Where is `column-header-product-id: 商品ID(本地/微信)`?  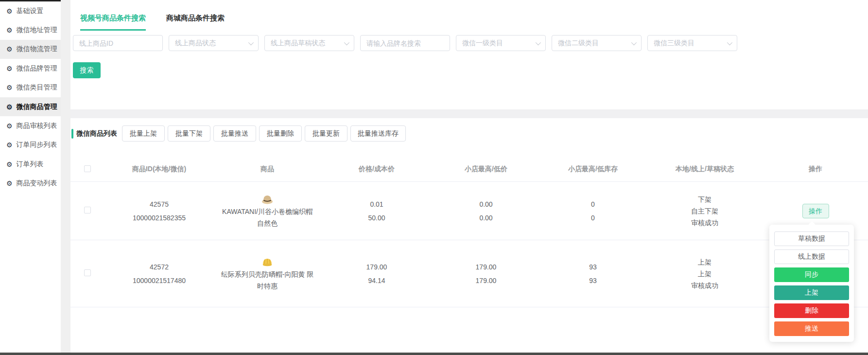 column-header-product-id: 商品ID(本地/微信) is located at coordinates (159, 169).